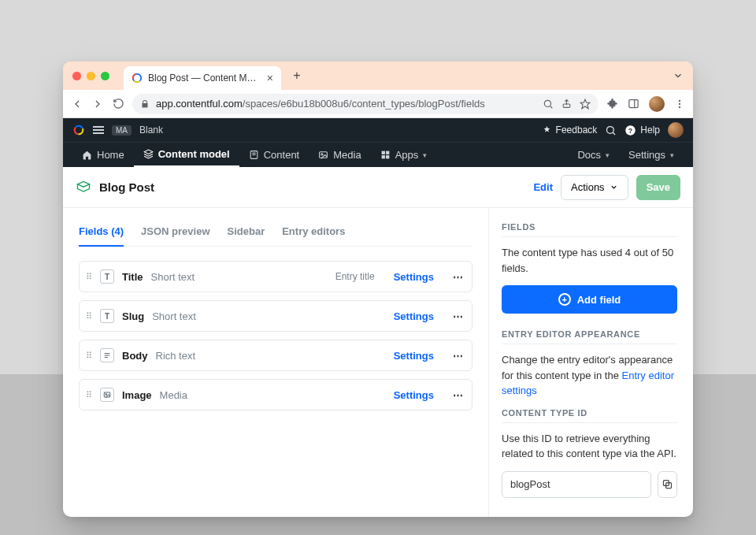 The width and height of the screenshot is (756, 535). I want to click on url-field: app.contentful.com/spaces/e6bu18b008u6/c…, so click(365, 104).